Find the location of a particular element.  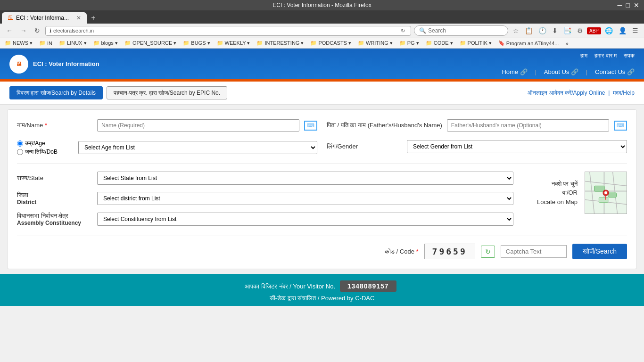

back-btn: ← is located at coordinates (9, 31).